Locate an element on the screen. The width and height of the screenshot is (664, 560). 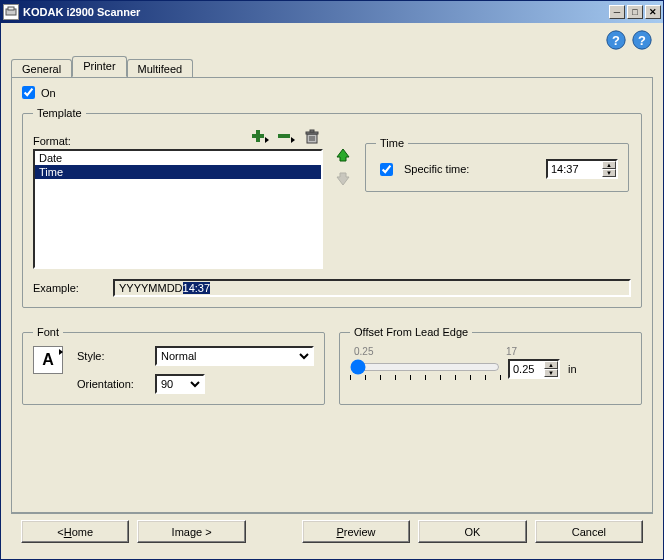
offset-max-label: 17 is located at coordinates (512, 352).